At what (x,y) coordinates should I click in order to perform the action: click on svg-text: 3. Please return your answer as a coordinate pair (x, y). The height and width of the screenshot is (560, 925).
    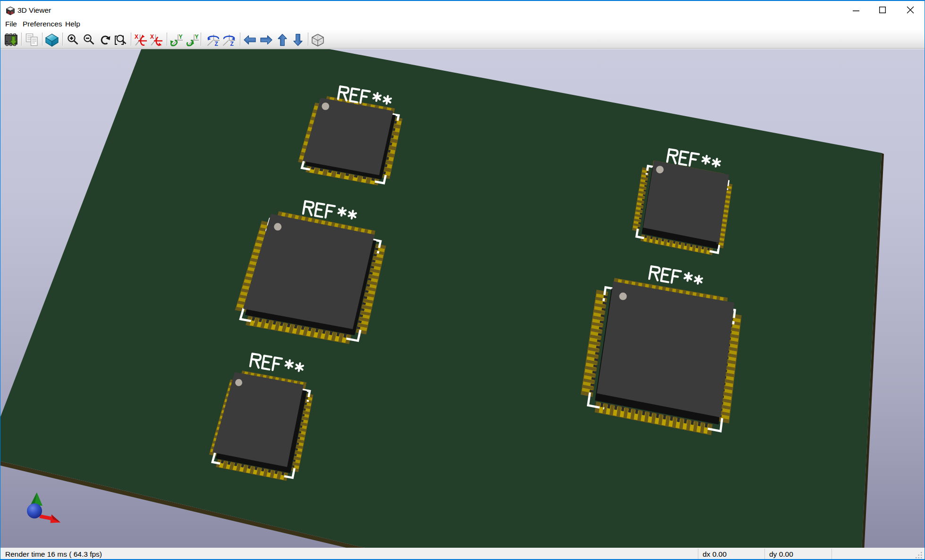
    Looking at the image, I should click on (8, 12).